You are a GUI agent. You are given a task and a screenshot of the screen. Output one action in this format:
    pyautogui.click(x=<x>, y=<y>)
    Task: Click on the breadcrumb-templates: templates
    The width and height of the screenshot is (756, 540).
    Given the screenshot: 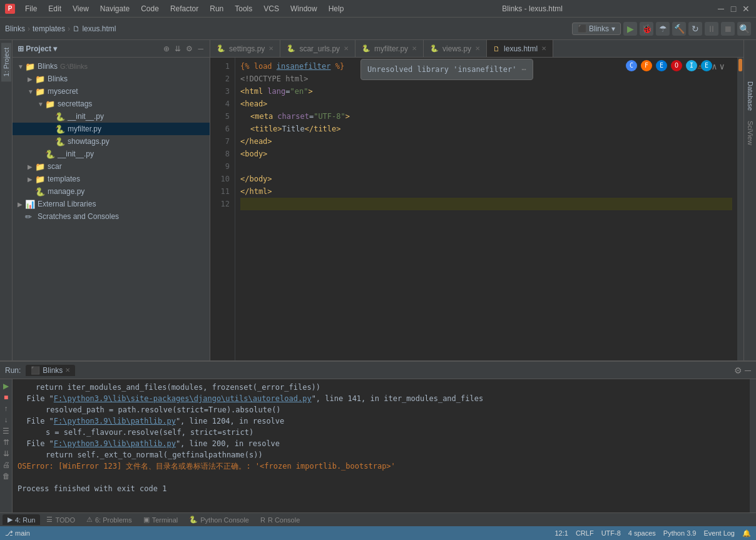 What is the action you would take?
    pyautogui.click(x=49, y=29)
    